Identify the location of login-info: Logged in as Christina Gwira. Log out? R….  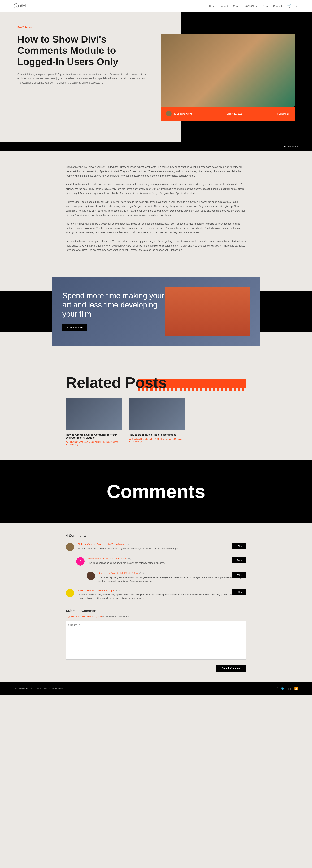
(156, 617).